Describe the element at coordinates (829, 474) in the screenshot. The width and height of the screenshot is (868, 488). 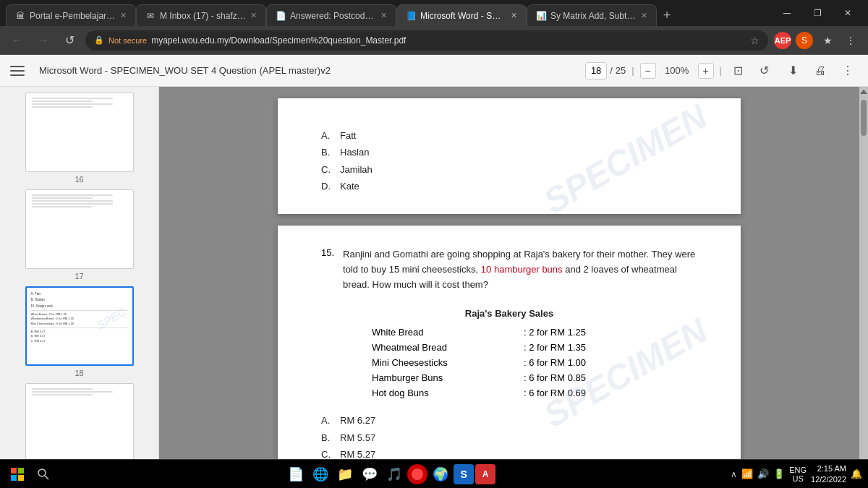
I see `clock: 2:15 AM 12/2/2022` at that location.